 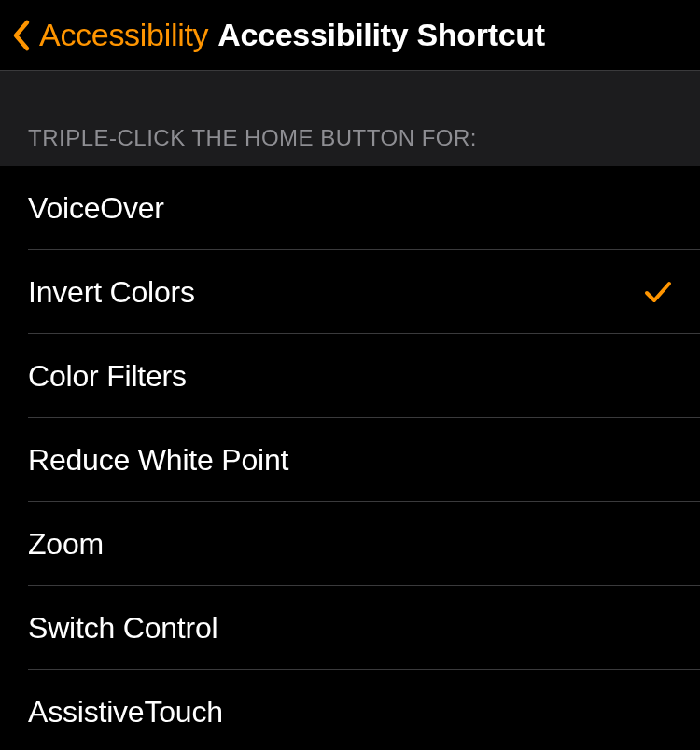 I want to click on option-color-filters: Color Filters, so click(x=350, y=376).